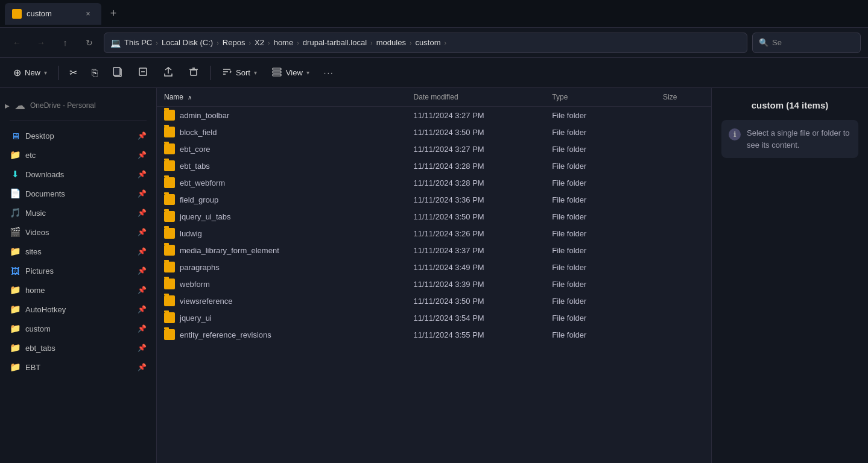 The height and width of the screenshot is (463, 868). I want to click on file-name: jquery_ui_tabs, so click(205, 217).